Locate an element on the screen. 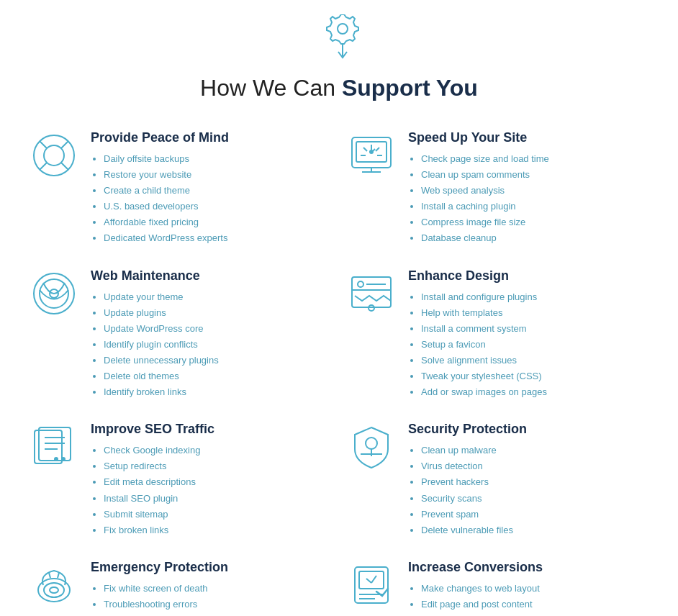  security-content: Security ProtectionClean up malwareVirus… is located at coordinates (468, 480).